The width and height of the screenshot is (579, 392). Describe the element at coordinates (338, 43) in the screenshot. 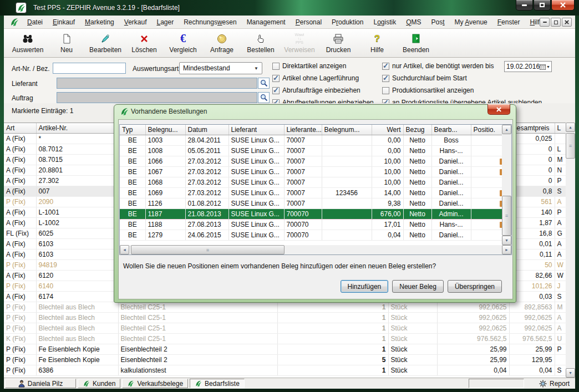

I see `drucken-button: Drucken` at that location.